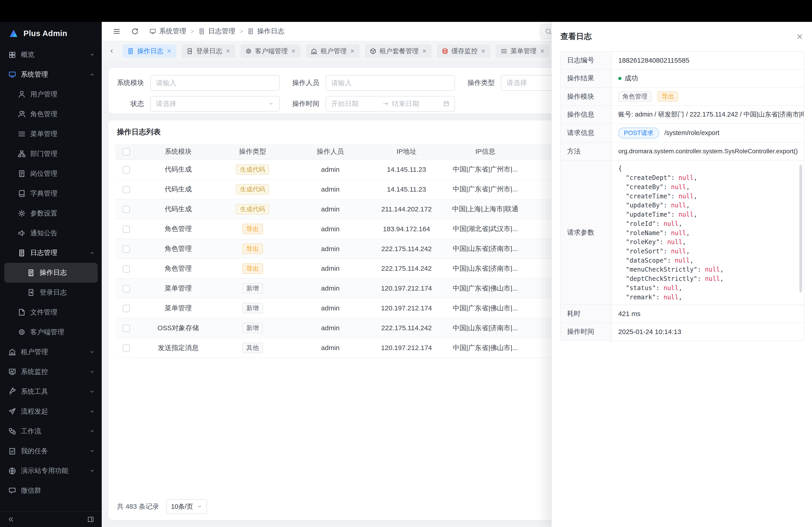 Image resolution: width=812 pixels, height=527 pixels. Describe the element at coordinates (485, 152) in the screenshot. I see `column-header: IP信息` at that location.